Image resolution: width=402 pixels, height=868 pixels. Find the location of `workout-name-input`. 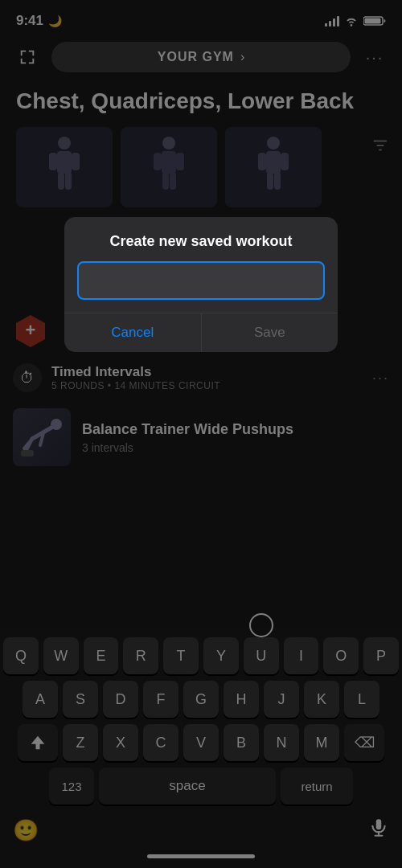

workout-name-input is located at coordinates (201, 280).